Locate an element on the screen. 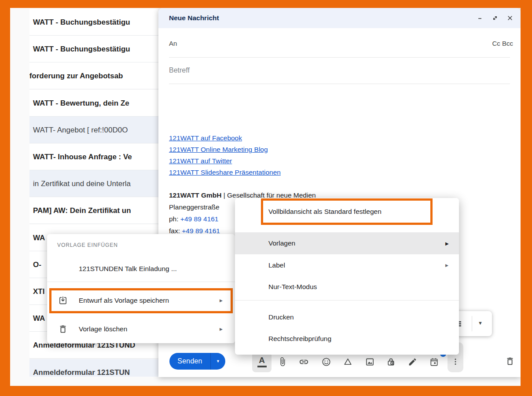 The width and height of the screenshot is (532, 396). set-meeting-button is located at coordinates (434, 362).